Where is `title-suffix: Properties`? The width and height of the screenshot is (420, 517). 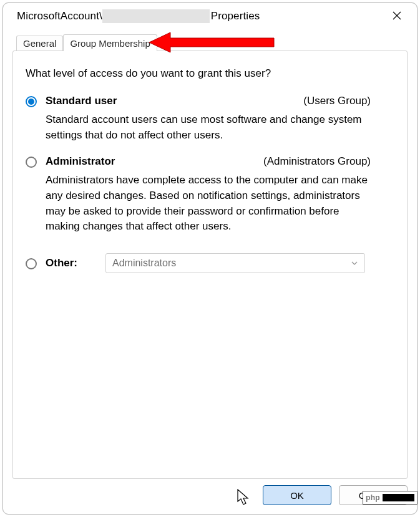
title-suffix: Properties is located at coordinates (235, 16).